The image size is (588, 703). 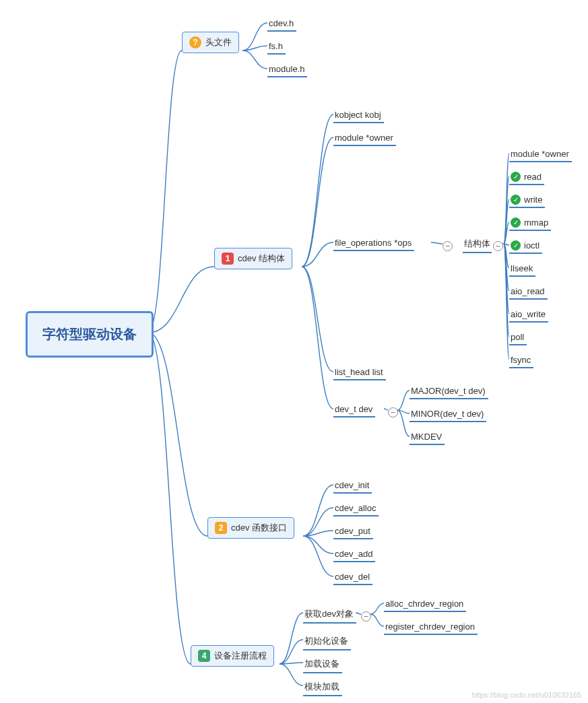 I want to click on leaf-label: cdev_add, so click(x=354, y=554).